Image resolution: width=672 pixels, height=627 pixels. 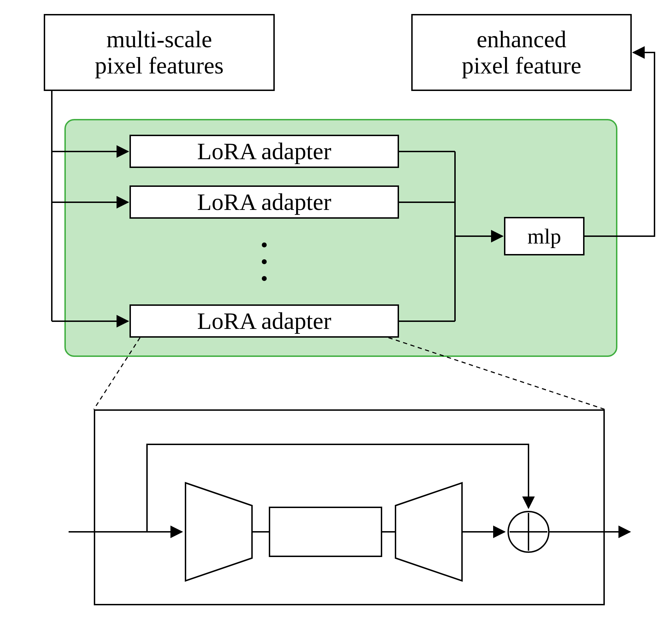 I want to click on lora-adapter-box-2: LoRA adapter, so click(x=264, y=202).